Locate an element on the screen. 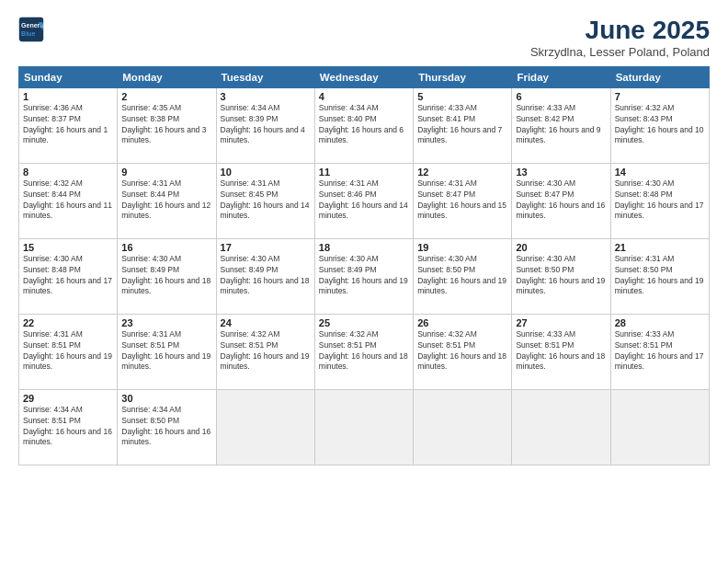  calendar-day-cell: 15Sunrise: 4:30 AMSunset: 8:48 PMDayligh… is located at coordinates (68, 276).